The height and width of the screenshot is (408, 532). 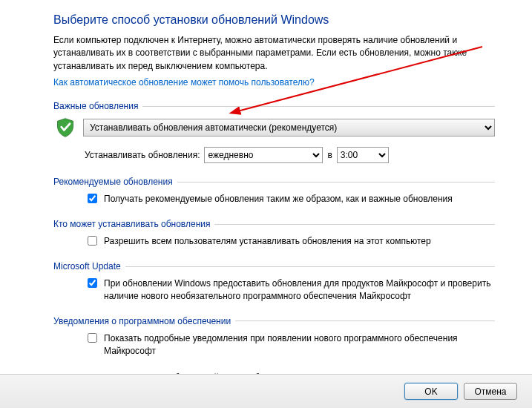 I want to click on at-label: в, so click(x=329, y=155).